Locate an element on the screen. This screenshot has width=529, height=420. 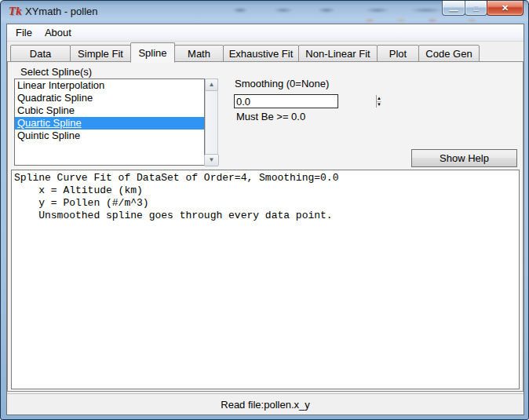
smoothing-spinbox: ▲ ▼ is located at coordinates (286, 101).